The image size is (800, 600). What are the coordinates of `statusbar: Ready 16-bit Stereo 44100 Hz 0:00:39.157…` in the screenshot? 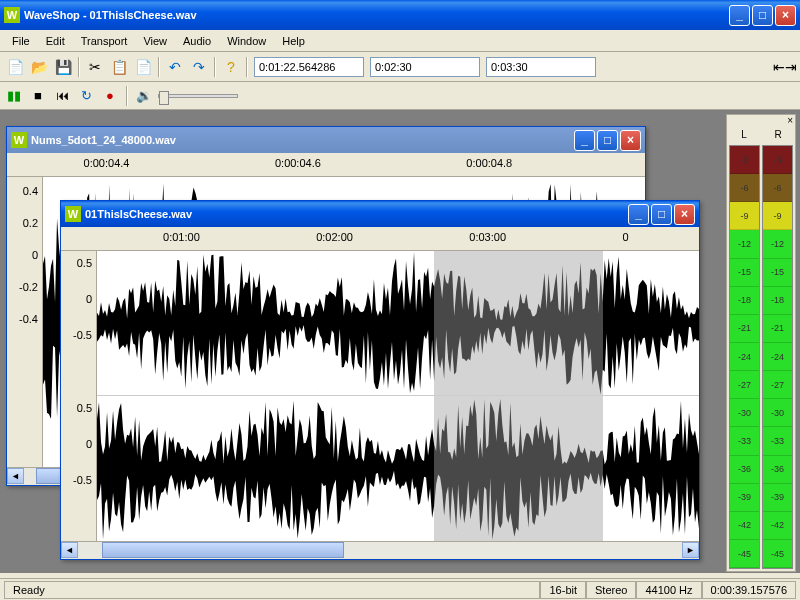 It's located at (400, 589).